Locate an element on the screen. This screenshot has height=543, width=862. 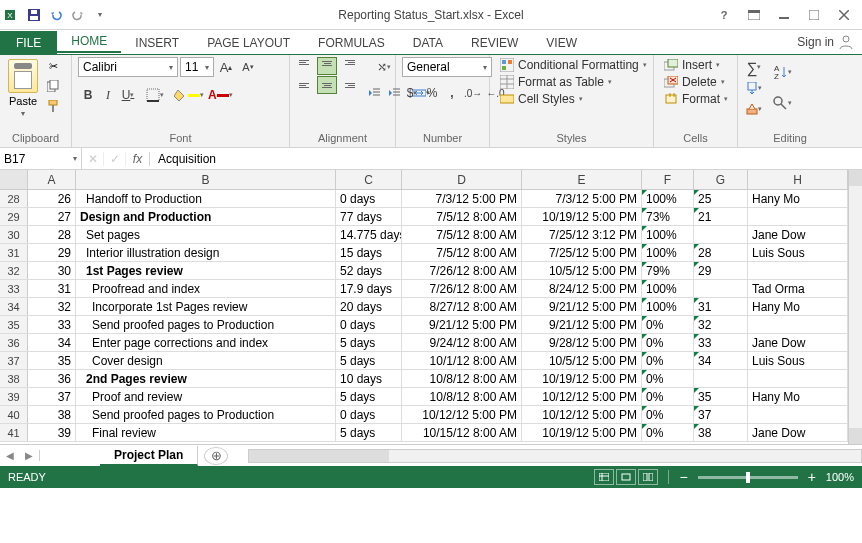
row-header: 35 is located at coordinates (14, 324).